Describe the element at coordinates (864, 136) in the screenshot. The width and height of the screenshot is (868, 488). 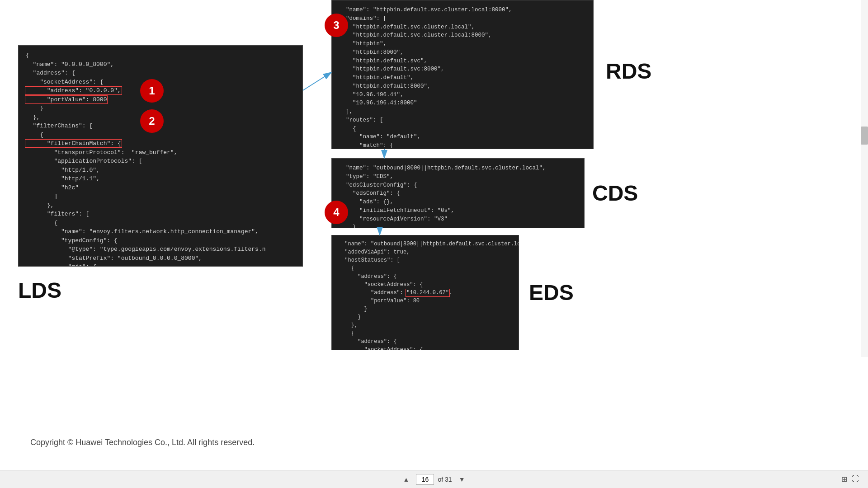
I see `scrollbar-thumb` at that location.